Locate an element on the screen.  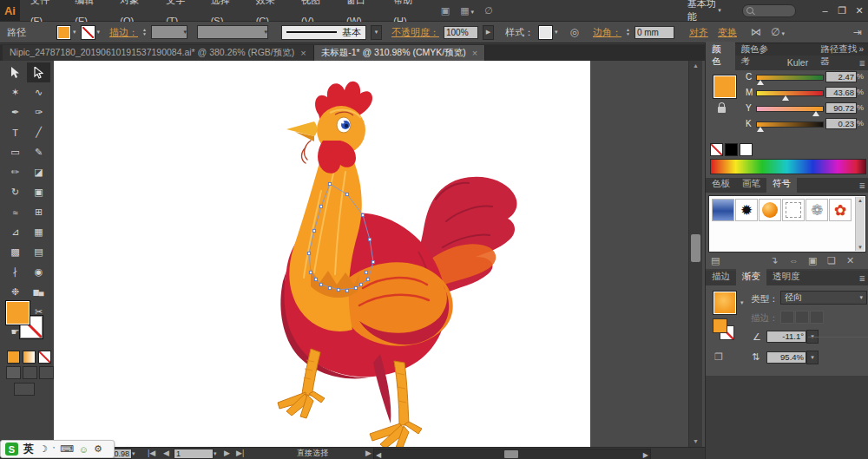
corner-field is located at coordinates (654, 33).